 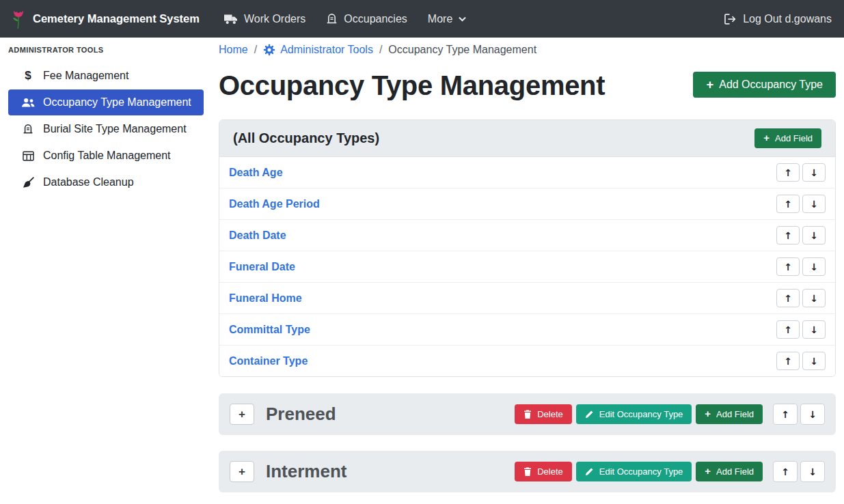 I want to click on sidebar: Administrator Tools $ Fee Management Occ…, so click(x=106, y=117).